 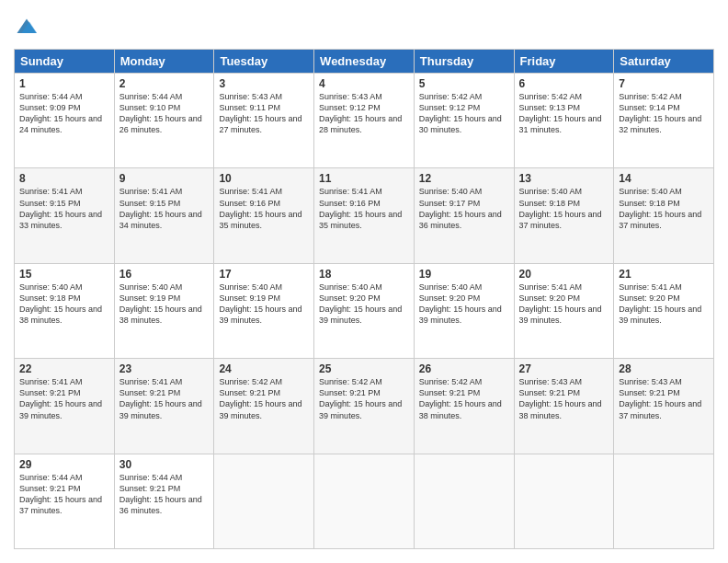 What do you see at coordinates (264, 84) in the screenshot?
I see `day-number: 3` at bounding box center [264, 84].